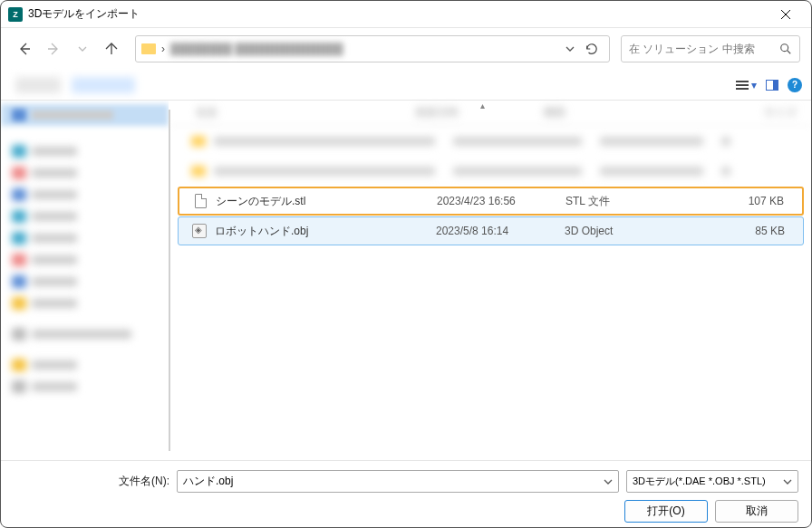  Describe the element at coordinates (24, 49) in the screenshot. I see `back-button` at that location.